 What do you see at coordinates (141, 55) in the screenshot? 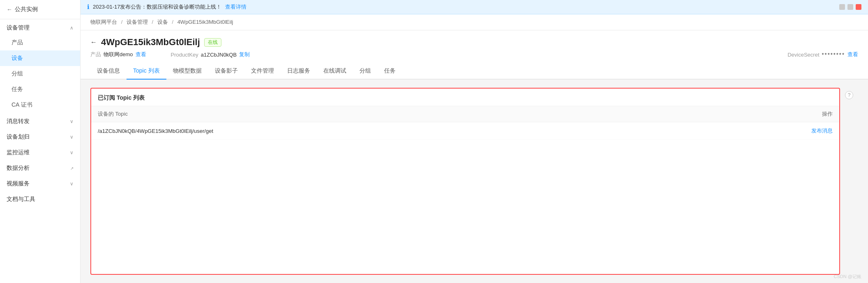
I see `product-view-link: 查看` at bounding box center [141, 55].